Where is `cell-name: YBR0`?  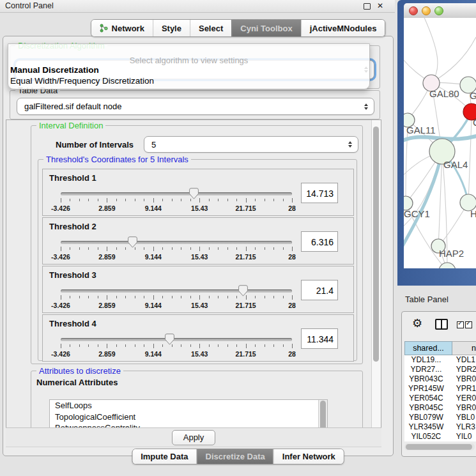
cell-name: YBR0 is located at coordinates (462, 380).